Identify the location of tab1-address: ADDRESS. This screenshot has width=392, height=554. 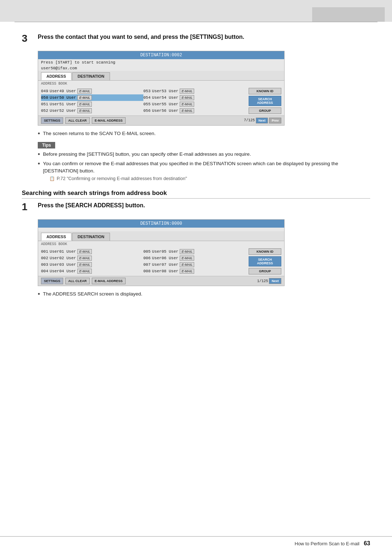
(56, 76).